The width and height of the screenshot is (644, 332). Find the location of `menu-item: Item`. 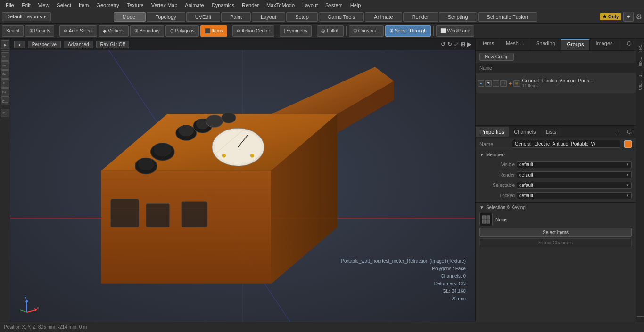

menu-item: Item is located at coordinates (84, 5).